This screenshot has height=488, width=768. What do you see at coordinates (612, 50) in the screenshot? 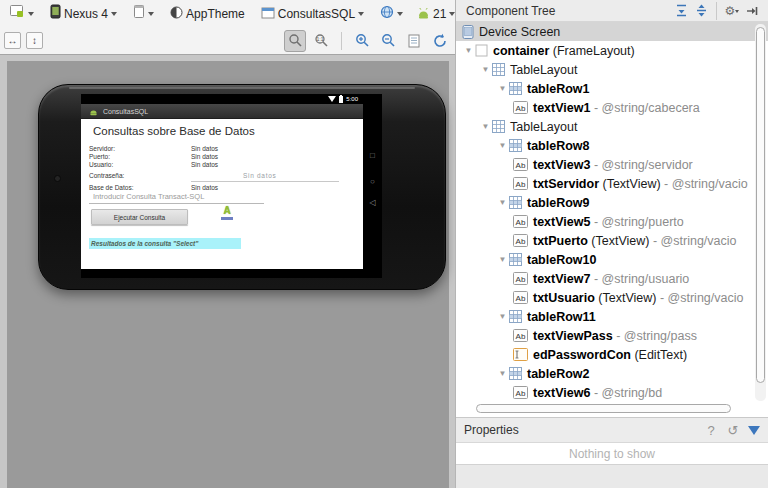
I see `tree-node-container: ▼container (FrameLayout)` at bounding box center [612, 50].